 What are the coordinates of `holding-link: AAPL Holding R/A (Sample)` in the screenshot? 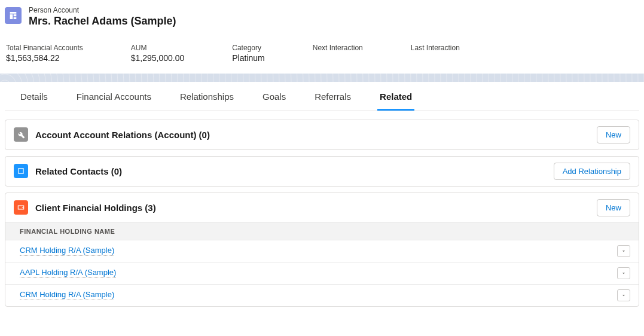 It's located at (68, 273).